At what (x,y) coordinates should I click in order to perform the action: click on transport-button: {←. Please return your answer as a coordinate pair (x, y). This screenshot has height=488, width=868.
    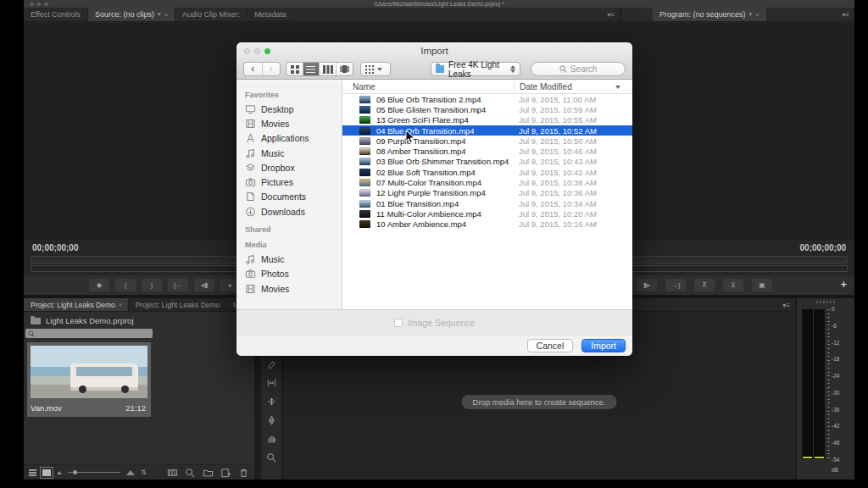
    Looking at the image, I should click on (178, 285).